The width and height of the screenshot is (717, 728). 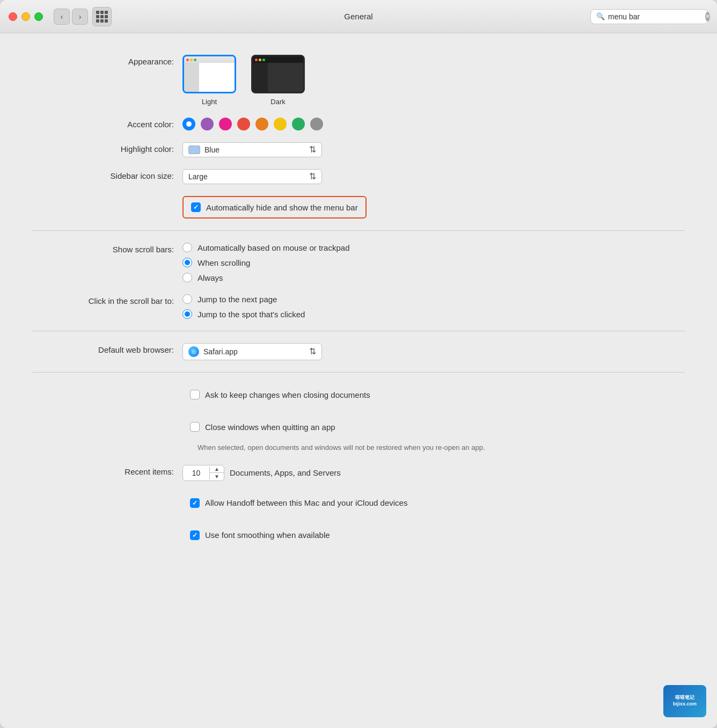 What do you see at coordinates (359, 207) in the screenshot?
I see `menu-bar-row: Automatically hide and show the menu bar` at bounding box center [359, 207].